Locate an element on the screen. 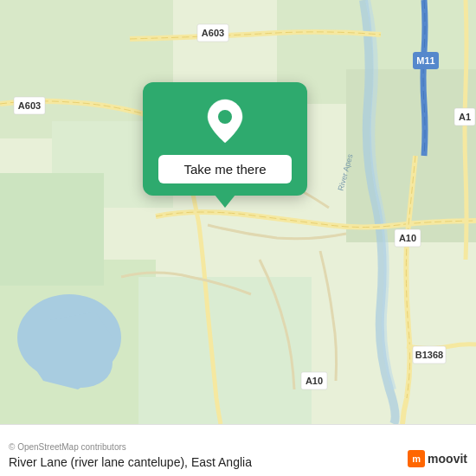 This screenshot has height=476, width=476. popup-card: Take me there is located at coordinates (225, 138).